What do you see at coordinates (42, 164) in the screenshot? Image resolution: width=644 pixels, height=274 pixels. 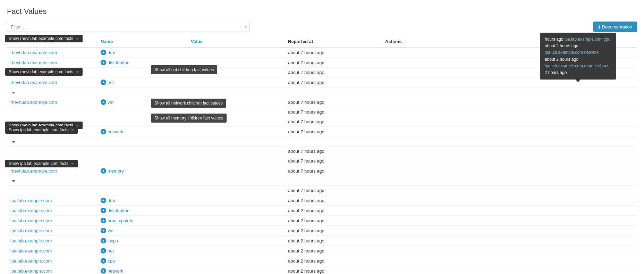 I see `show-ipa-facts-btn-2: Show ipa.lab.example.com facts` at bounding box center [42, 164].